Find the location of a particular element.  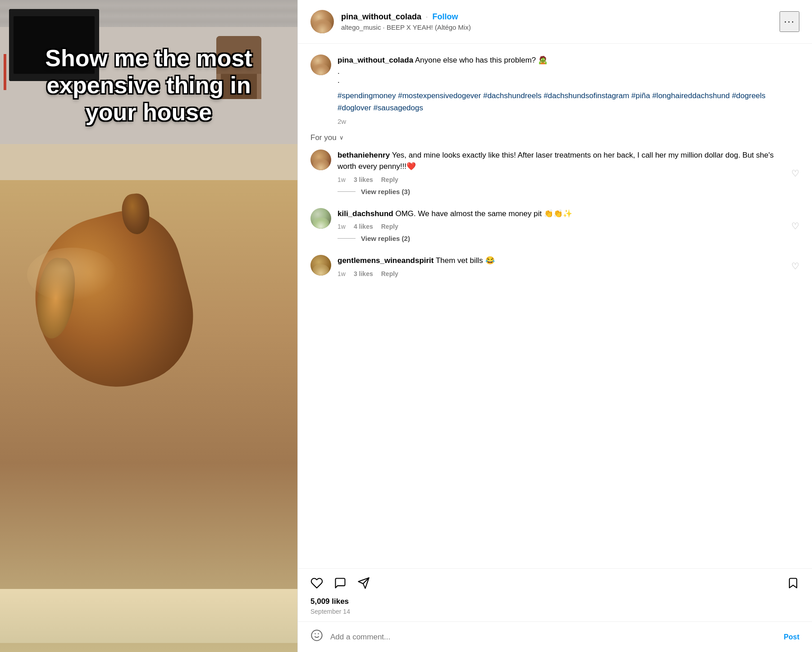

caption-hashtags: #spendingmoney #mostexpensivedogever #da… is located at coordinates (569, 102).